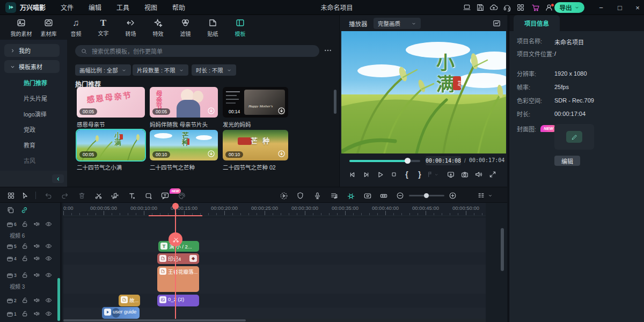  Describe the element at coordinates (155, 320) in the screenshot. I see `scrollbar-thumb` at that location.